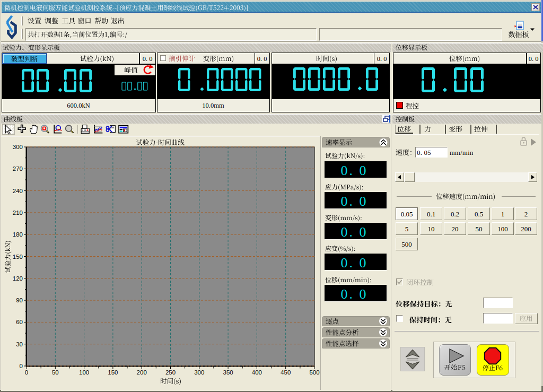 This screenshot has width=543, height=392. What do you see at coordinates (455, 214) in the screenshot?
I see `svg-text: 0.2` at bounding box center [455, 214].